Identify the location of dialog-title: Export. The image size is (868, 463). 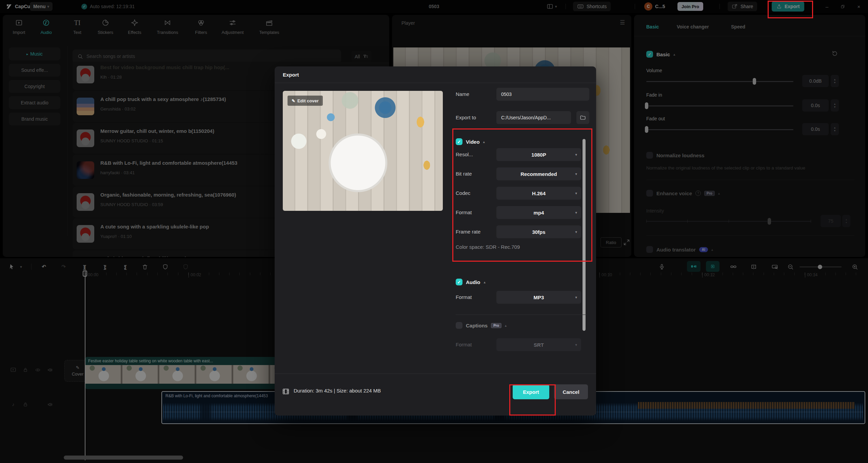
(291, 75).